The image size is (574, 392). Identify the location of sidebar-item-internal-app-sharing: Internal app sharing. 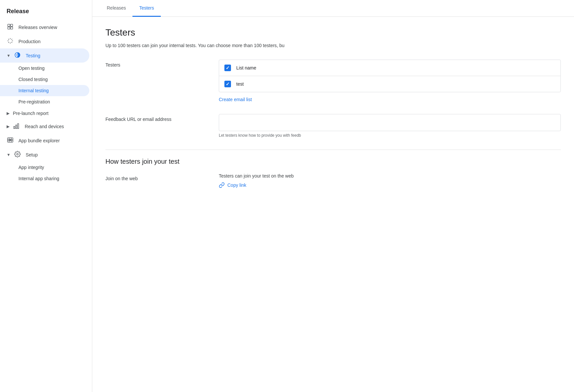
(45, 179).